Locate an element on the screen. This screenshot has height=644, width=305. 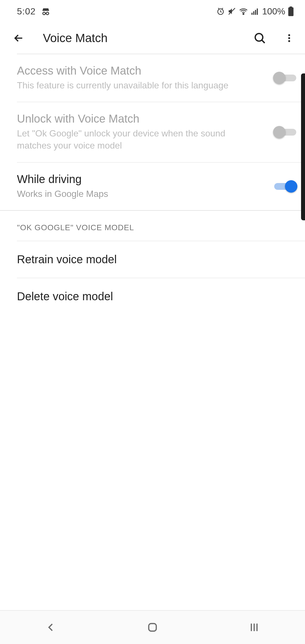
alarm-icon is located at coordinates (221, 11).